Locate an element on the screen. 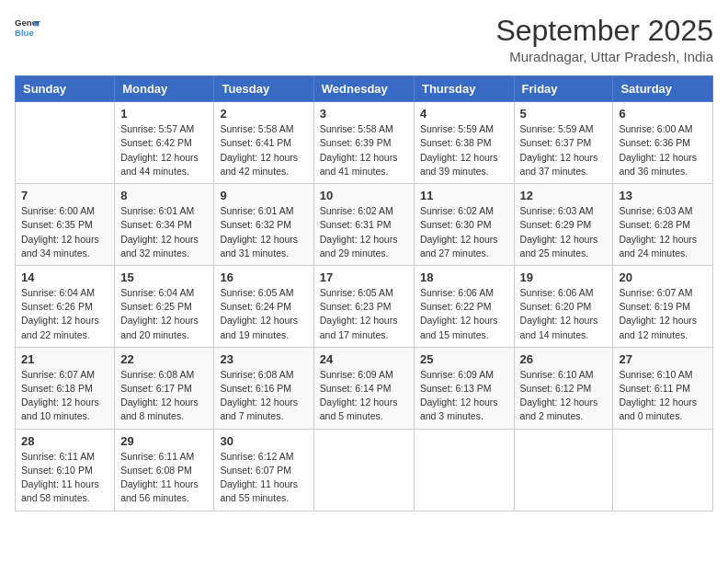 The height and width of the screenshot is (563, 728). day-info: Sunrise: 6:08 AM Sunset: 6:16 PM Dayligh… is located at coordinates (263, 396).